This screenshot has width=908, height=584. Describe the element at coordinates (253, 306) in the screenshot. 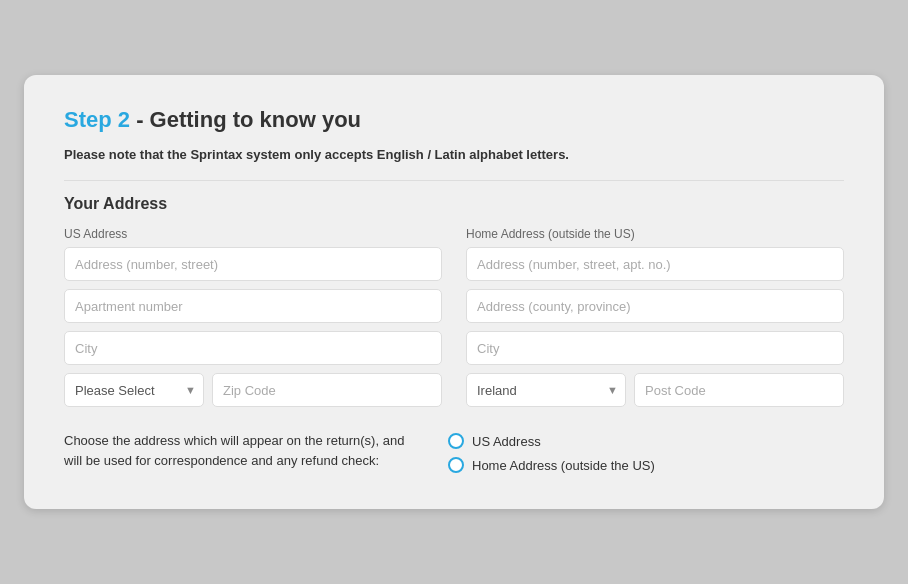

I see `us-address-apartment-input` at that location.